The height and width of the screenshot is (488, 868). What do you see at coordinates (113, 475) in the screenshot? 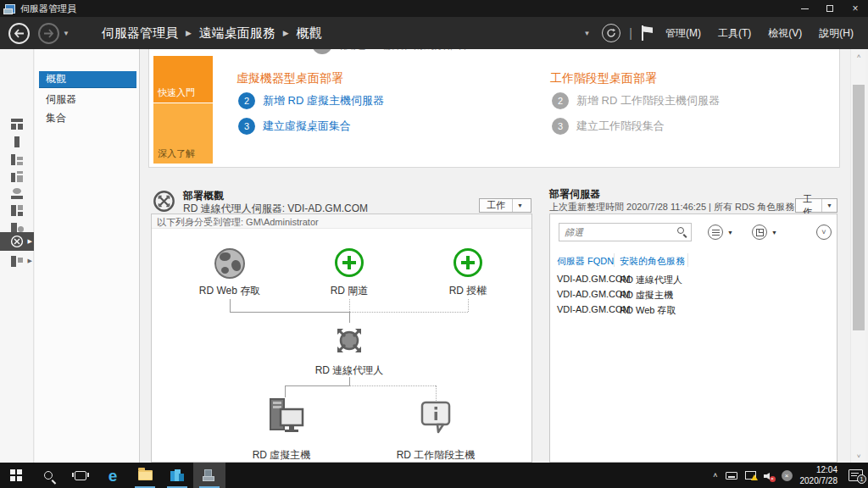
I see `internet-explorer-button: e` at bounding box center [113, 475].